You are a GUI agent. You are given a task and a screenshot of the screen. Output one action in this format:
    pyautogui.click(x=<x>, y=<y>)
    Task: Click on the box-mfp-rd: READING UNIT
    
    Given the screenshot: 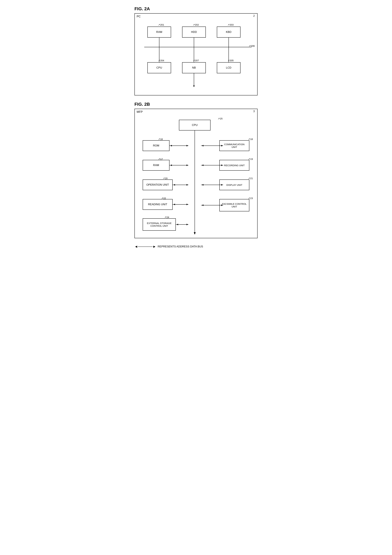 What is the action you would take?
    pyautogui.click(x=158, y=204)
    